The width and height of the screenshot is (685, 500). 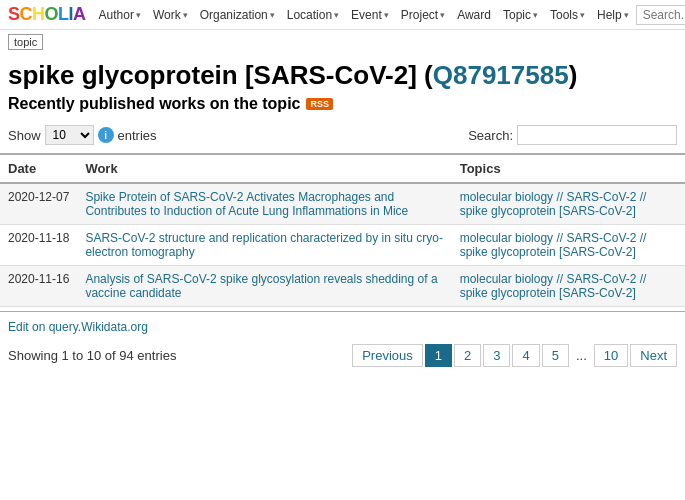 What do you see at coordinates (526, 356) in the screenshot?
I see `page-button-4: 4` at bounding box center [526, 356].